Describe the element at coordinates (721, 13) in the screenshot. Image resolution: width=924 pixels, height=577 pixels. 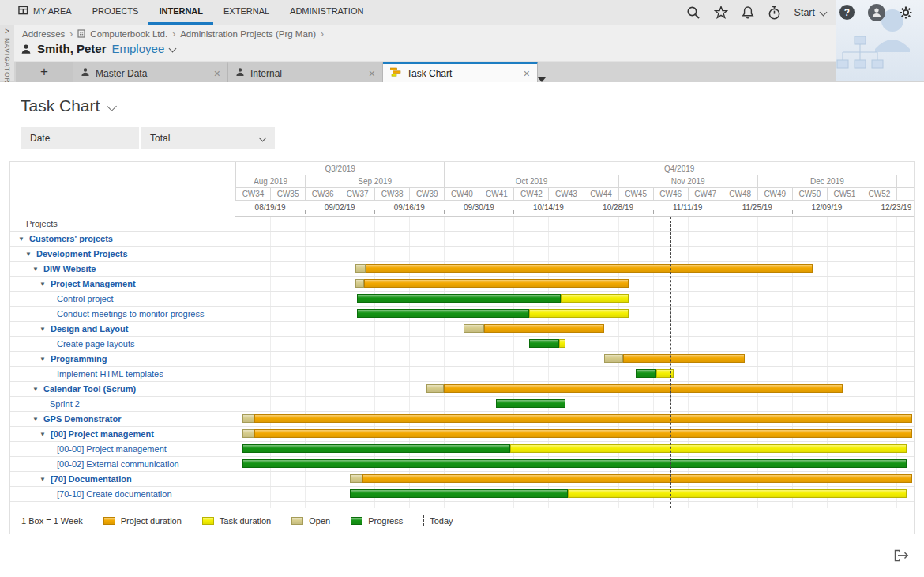
I see `favorites-star-icon` at that location.